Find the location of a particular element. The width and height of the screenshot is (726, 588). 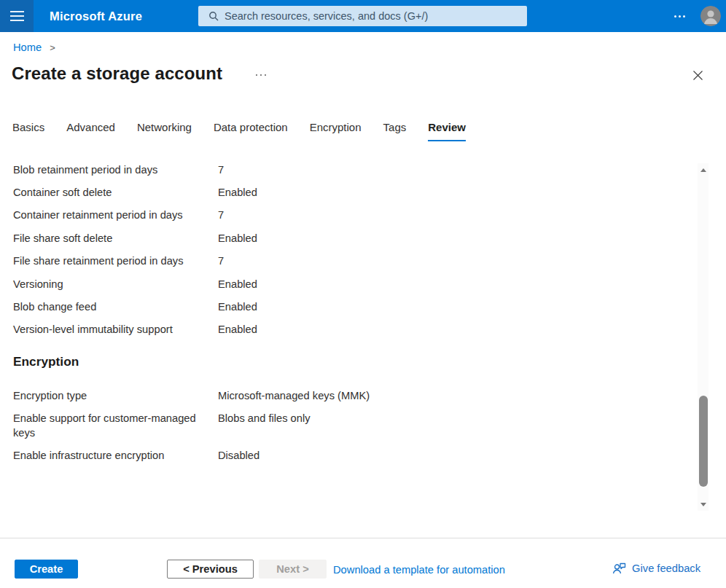

create-button: Create is located at coordinates (47, 569).